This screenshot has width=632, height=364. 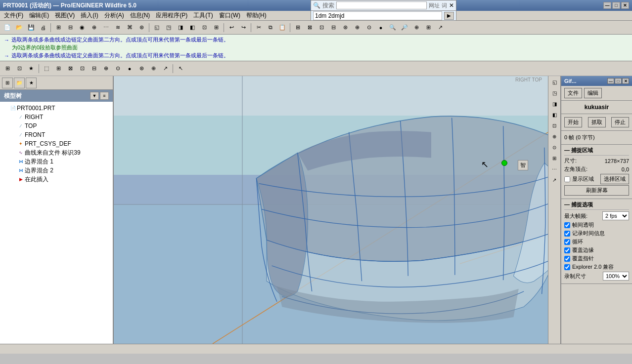 What do you see at coordinates (7, 83) in the screenshot?
I see `left-tab-tree: ⊞` at bounding box center [7, 83].